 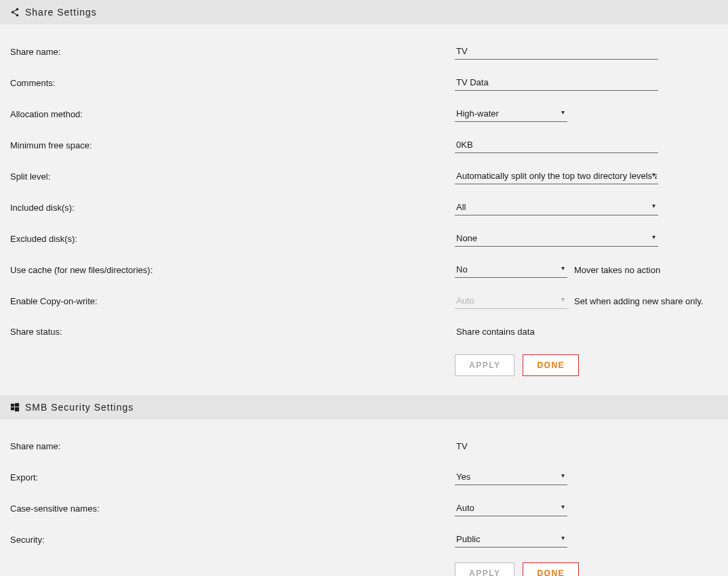 I want to click on included-disks-label: Included disk(s):, so click(x=232, y=207).